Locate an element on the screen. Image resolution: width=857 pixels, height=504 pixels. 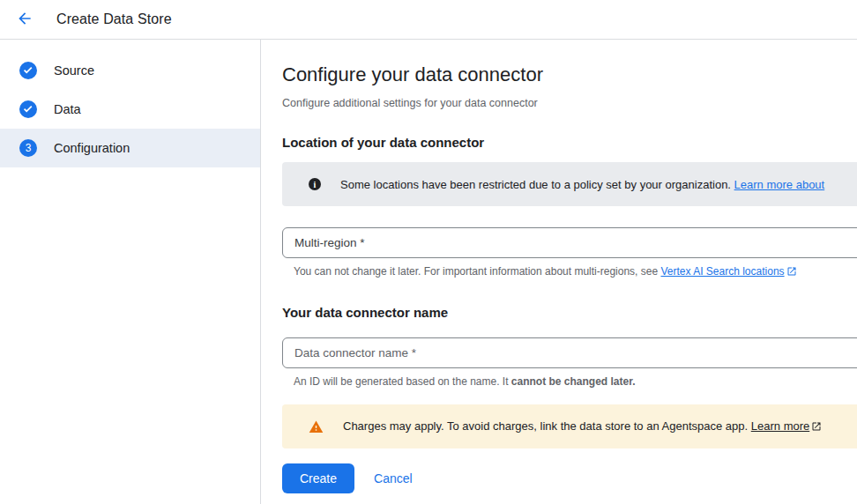
step-data: Data is located at coordinates (130, 109).